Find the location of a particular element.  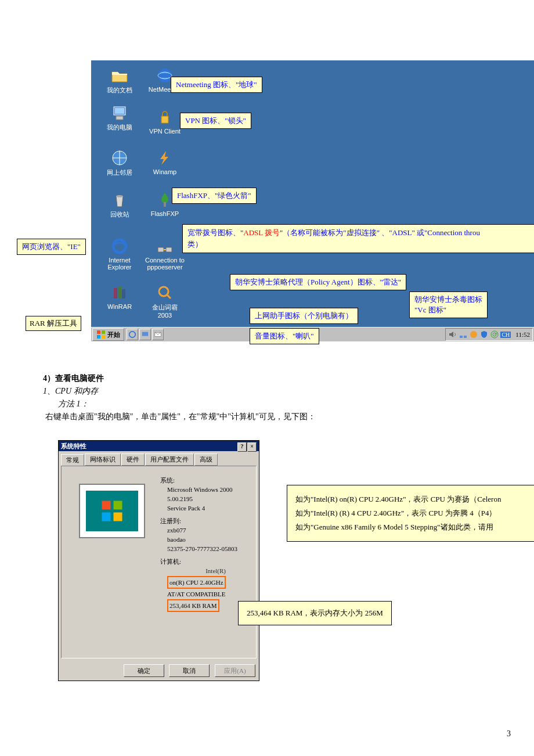

icon-label: WinRAR is located at coordinates (120, 307).